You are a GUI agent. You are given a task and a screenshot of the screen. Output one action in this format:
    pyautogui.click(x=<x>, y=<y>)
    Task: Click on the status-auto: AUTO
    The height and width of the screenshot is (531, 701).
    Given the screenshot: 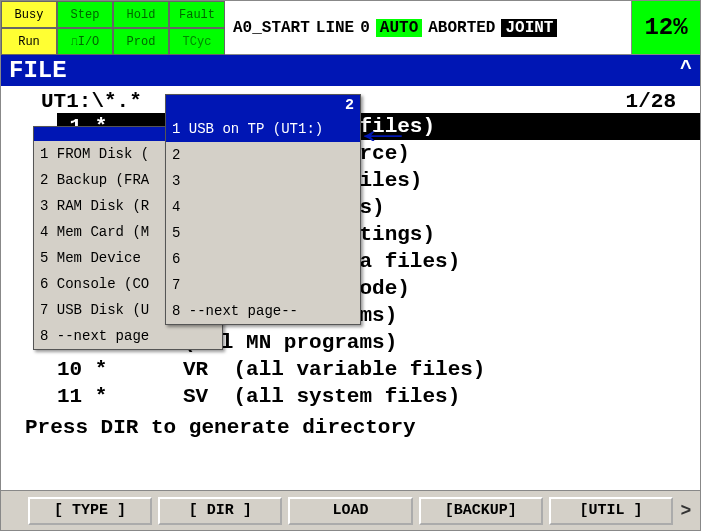 What is the action you would take?
    pyautogui.click(x=399, y=28)
    